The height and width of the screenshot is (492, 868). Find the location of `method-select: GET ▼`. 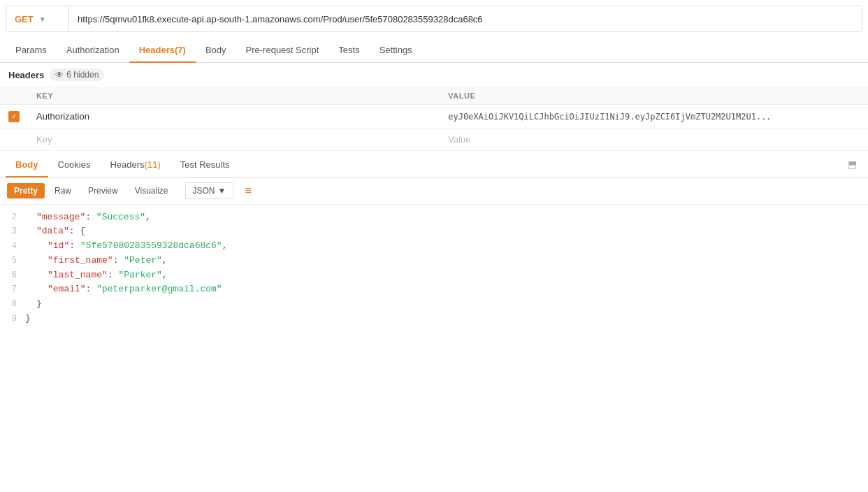

method-select: GET ▼ is located at coordinates (38, 19).